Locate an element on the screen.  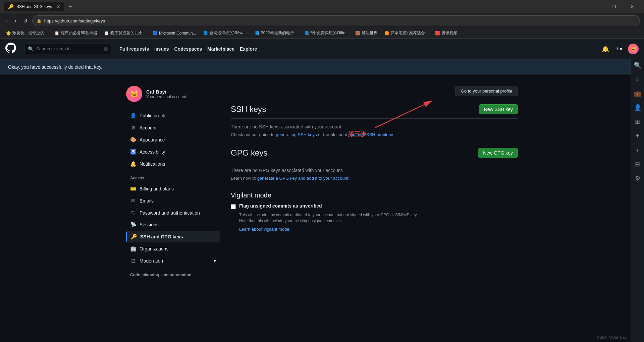
moderation-left: ⊡ Moderation is located at coordinates (147, 261).